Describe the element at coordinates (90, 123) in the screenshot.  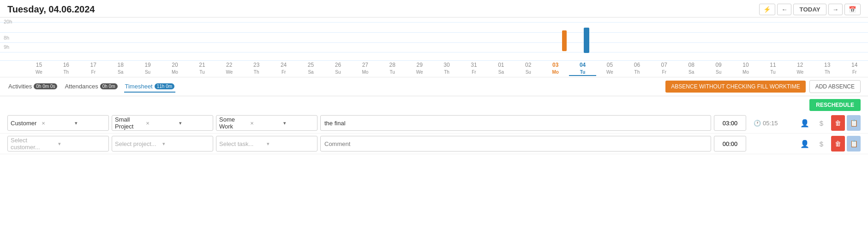
I see `customer-arrow-icon: ▾` at that location.